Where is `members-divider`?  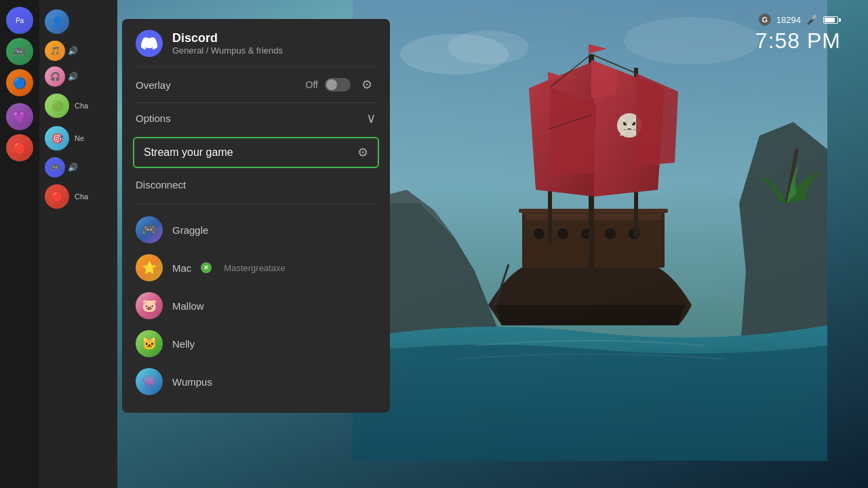 members-divider is located at coordinates (256, 203).